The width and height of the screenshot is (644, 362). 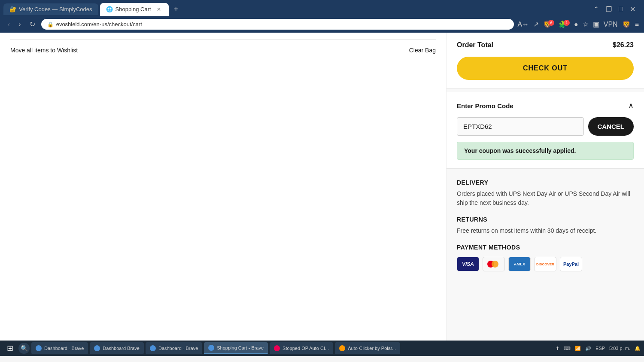 What do you see at coordinates (368, 348) in the screenshot?
I see `taskbar-item-6: Auto-Clicker by Polar...` at bounding box center [368, 348].